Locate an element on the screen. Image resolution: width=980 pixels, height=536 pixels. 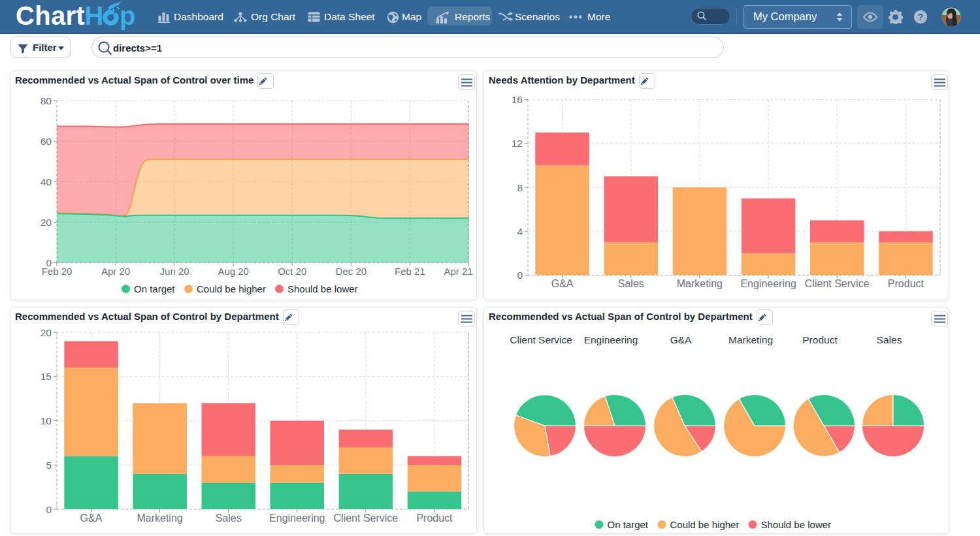
svg-text: Aug 20 is located at coordinates (233, 272).